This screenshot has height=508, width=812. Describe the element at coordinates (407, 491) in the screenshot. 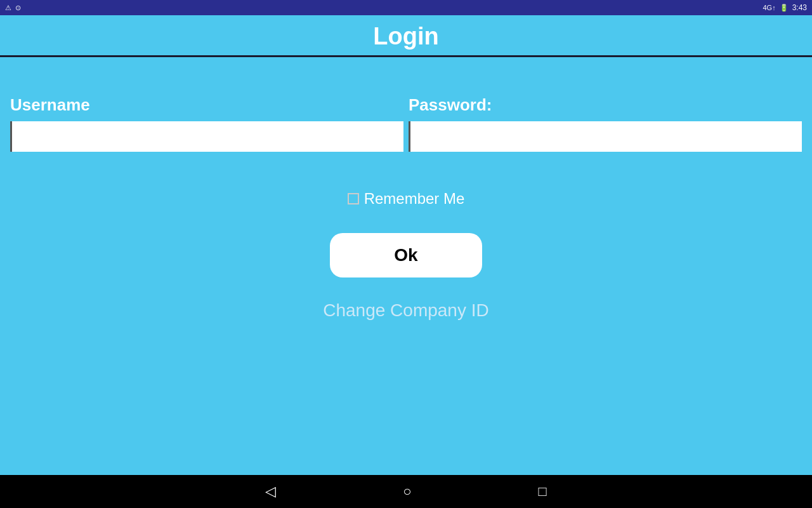

I see `home-button: ○` at that location.